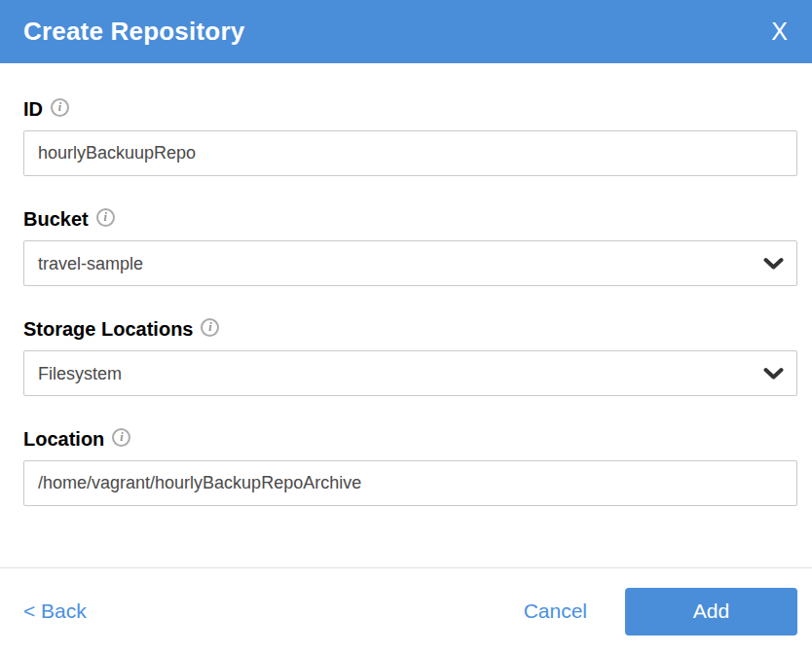 The width and height of the screenshot is (812, 654). What do you see at coordinates (33, 109) in the screenshot?
I see `id-label: ID` at bounding box center [33, 109].